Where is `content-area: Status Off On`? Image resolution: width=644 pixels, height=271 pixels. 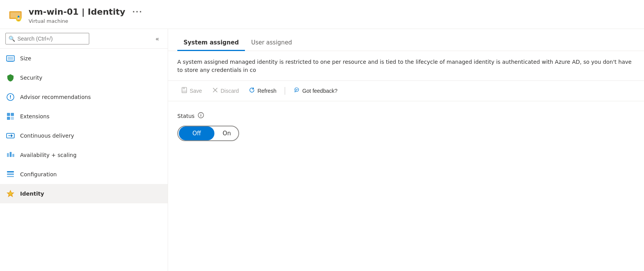
content-area: Status Off On is located at coordinates (406, 127).